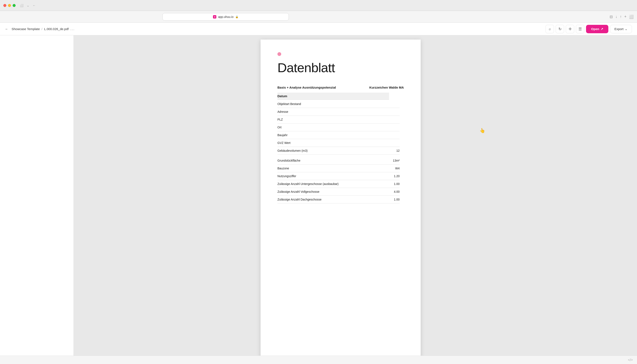 The height and width of the screenshot is (364, 637). What do you see at coordinates (340, 88) in the screenshot?
I see `pdf-header-row: Basis + Analyse Ausnützungspotenzial Kur…` at bounding box center [340, 88].